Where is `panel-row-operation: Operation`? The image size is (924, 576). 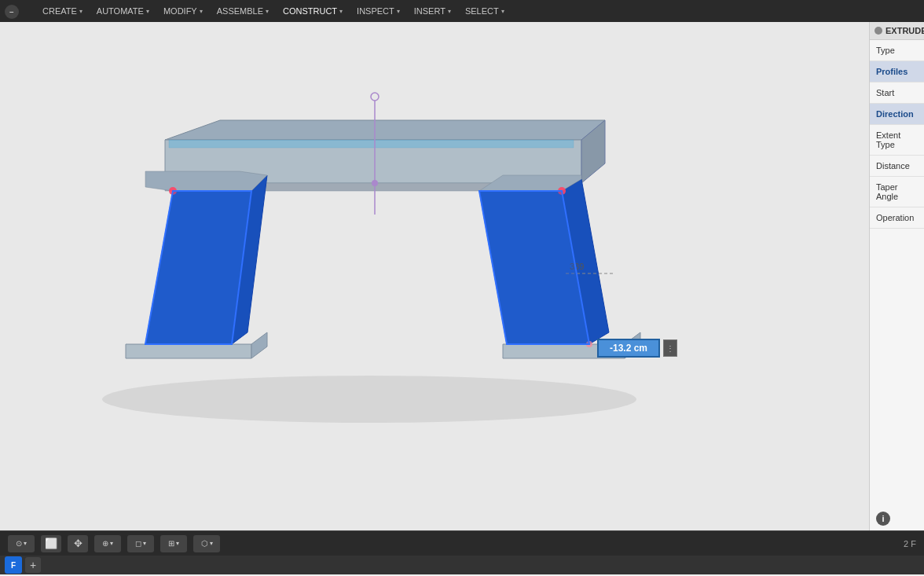
panel-row-operation: Operation is located at coordinates (897, 218).